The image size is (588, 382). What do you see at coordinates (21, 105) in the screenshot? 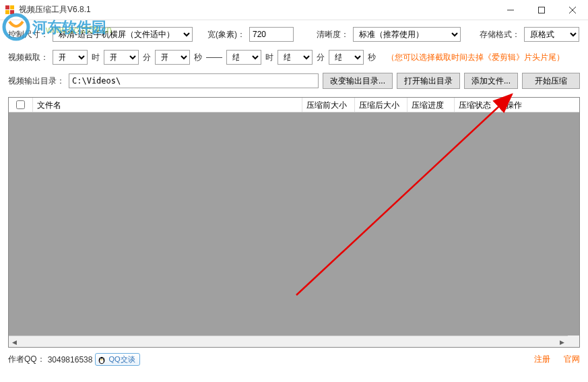
I see `select-all-col` at bounding box center [21, 105].